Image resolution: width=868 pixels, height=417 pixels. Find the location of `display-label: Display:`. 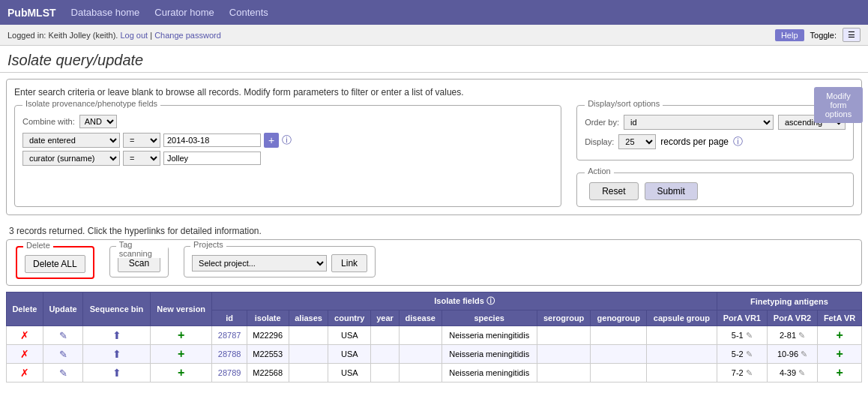

display-label: Display: is located at coordinates (600, 142).